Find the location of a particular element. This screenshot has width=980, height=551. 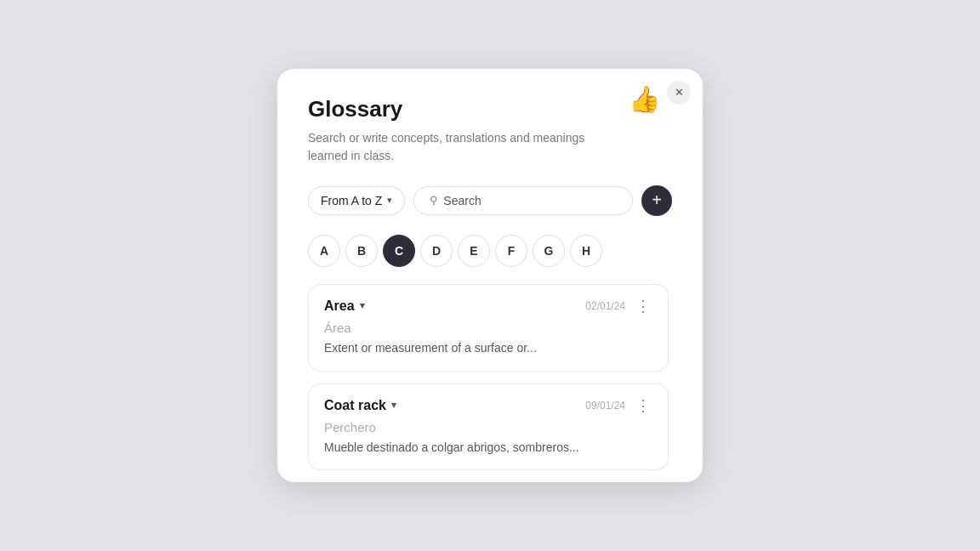

entry-definition: Mueble destinado a colgar abrigos, sombr… is located at coordinates (488, 448).